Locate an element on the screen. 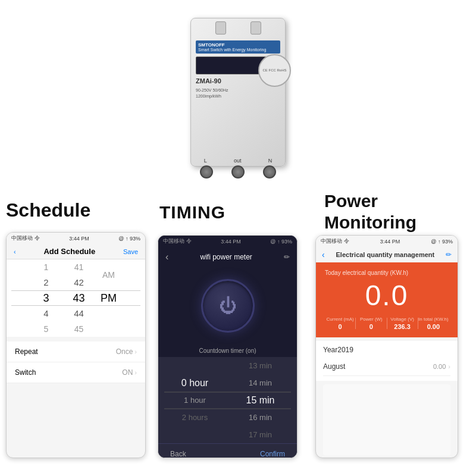 The image size is (476, 476). timer-hour-placeholder-top is located at coordinates (195, 365).